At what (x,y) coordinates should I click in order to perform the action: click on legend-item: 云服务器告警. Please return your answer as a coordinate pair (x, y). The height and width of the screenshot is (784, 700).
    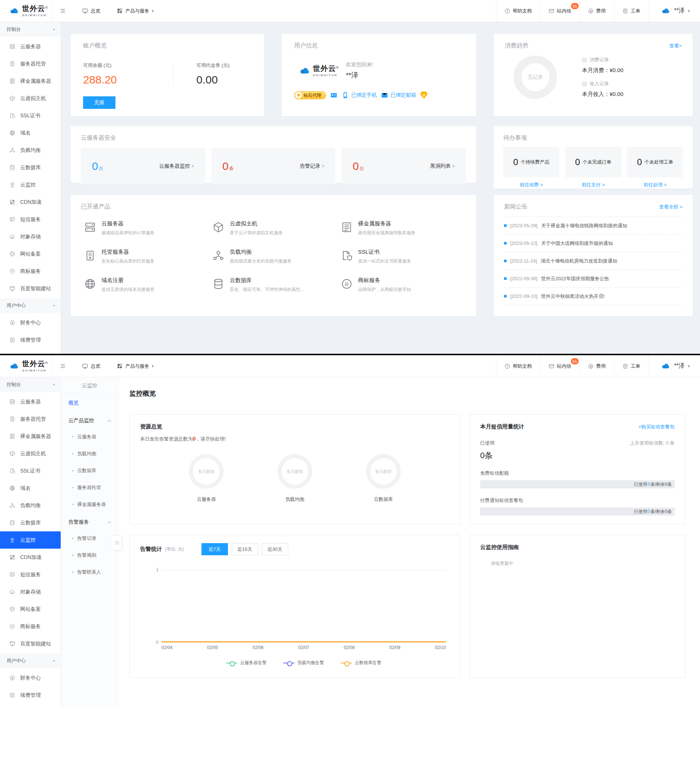
    Looking at the image, I should click on (246, 663).